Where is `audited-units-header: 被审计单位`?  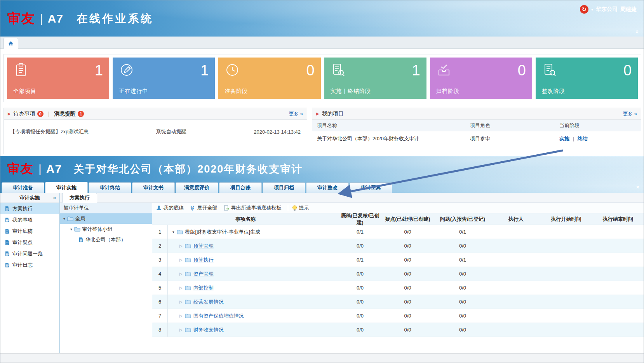 audited-units-header: 被审计单位 is located at coordinates (106, 208).